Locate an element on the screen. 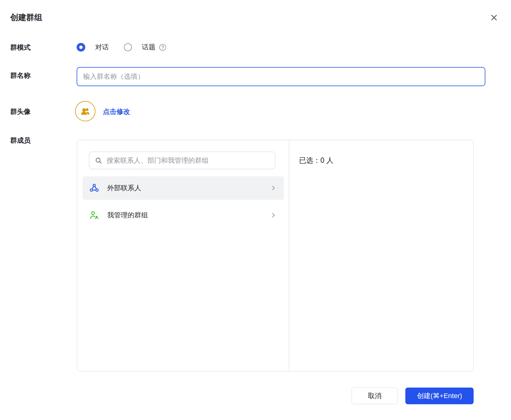  radio-option-label: 对话 is located at coordinates (102, 47).